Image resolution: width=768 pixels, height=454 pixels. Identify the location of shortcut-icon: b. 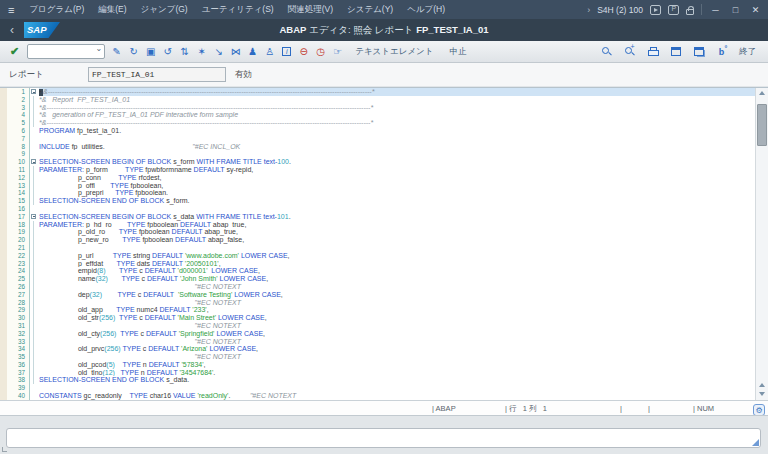
(722, 52).